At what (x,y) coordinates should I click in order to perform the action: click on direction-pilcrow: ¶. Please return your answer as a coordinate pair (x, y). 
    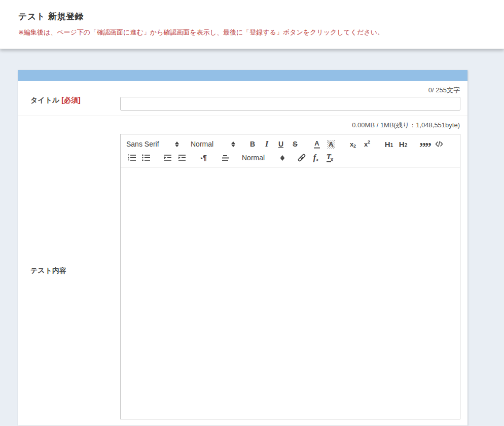
    Looking at the image, I should click on (205, 158).